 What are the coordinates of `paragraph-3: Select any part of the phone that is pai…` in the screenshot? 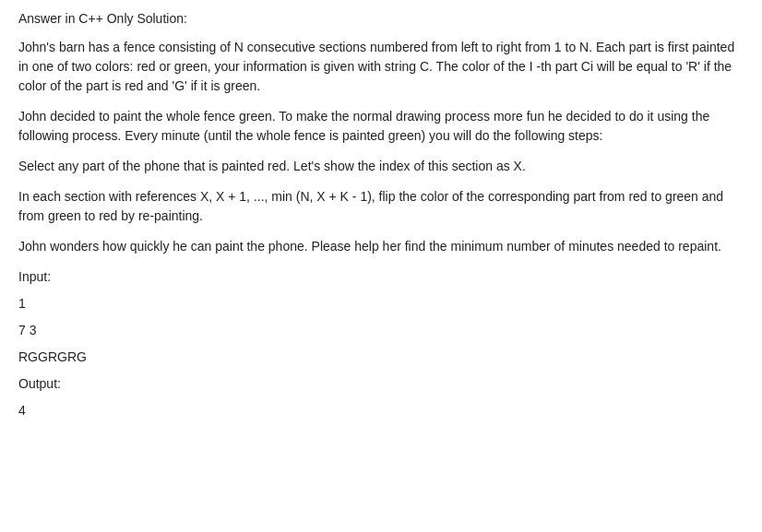 It's located at (381, 166).